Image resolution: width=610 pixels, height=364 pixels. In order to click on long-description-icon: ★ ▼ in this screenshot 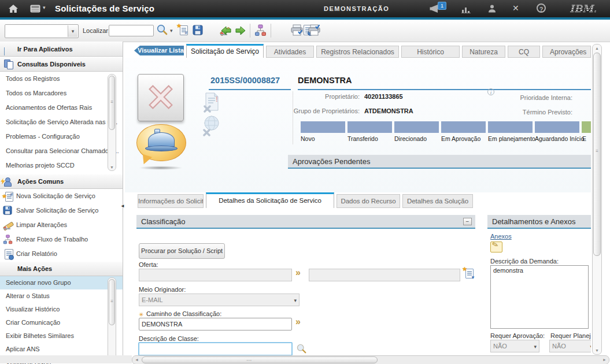, I will do `click(468, 273)`.